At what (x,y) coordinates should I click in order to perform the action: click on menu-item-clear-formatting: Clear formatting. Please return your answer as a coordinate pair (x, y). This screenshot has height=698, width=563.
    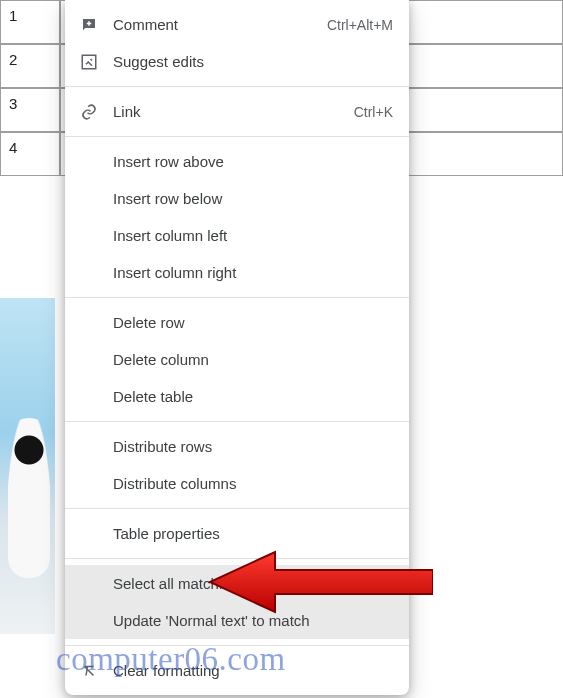
    Looking at the image, I should click on (237, 670).